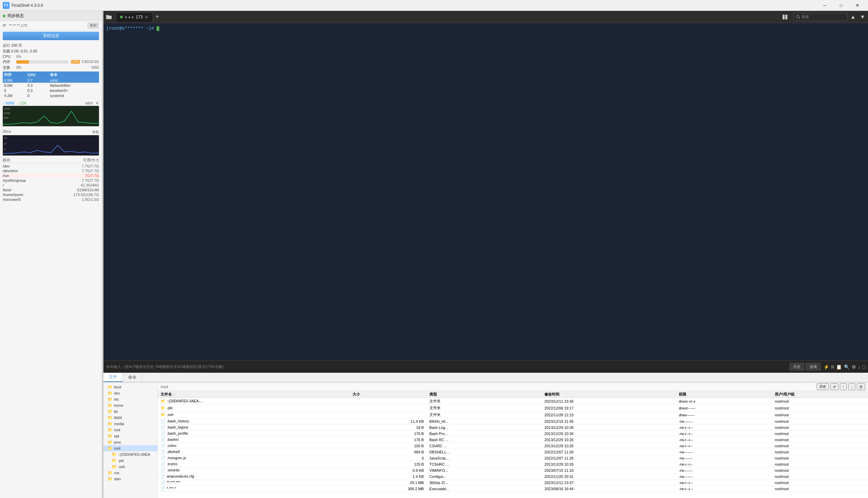  Describe the element at coordinates (131, 455) in the screenshot. I see `folder-tree-item: 📁::{20D04FE0-3AEA` at that location.